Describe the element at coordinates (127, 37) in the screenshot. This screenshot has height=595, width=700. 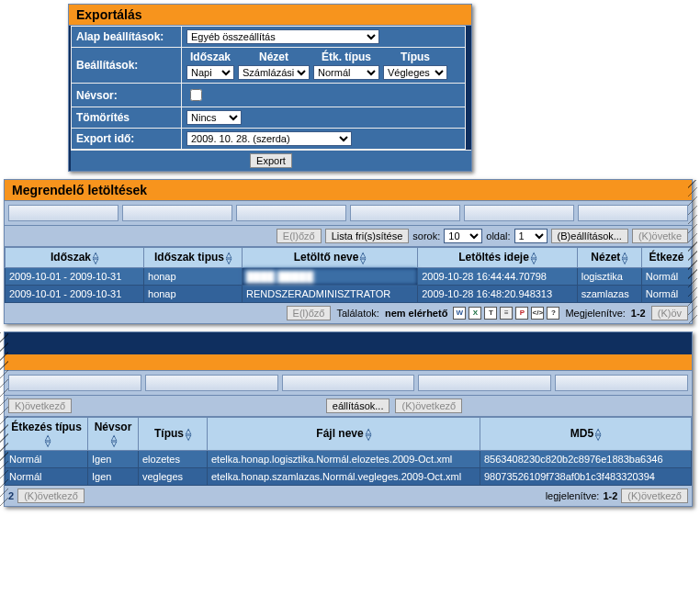
I see `basic-settings-label: Alap beállítások:` at that location.